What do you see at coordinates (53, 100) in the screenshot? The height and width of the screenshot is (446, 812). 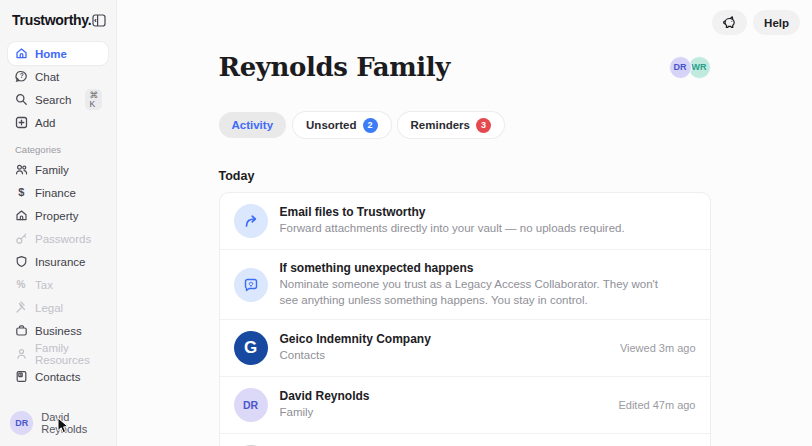 I see `sidebar-item-label: Search` at bounding box center [53, 100].